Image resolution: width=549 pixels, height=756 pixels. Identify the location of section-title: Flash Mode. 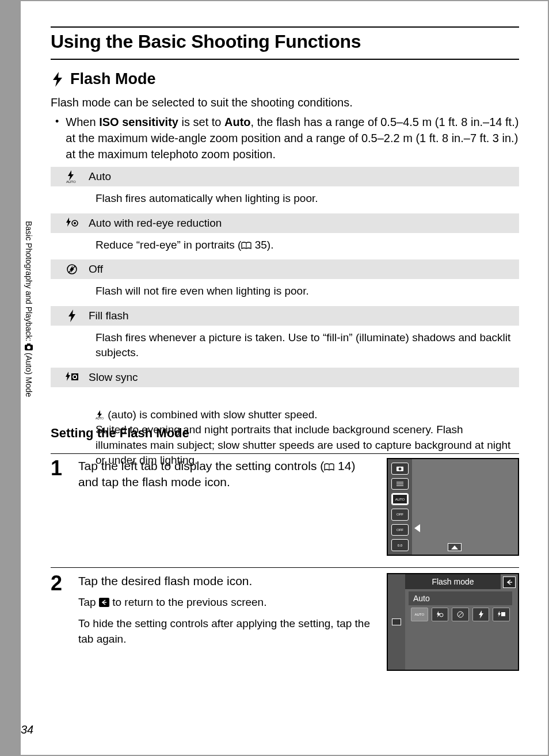
(113, 79).